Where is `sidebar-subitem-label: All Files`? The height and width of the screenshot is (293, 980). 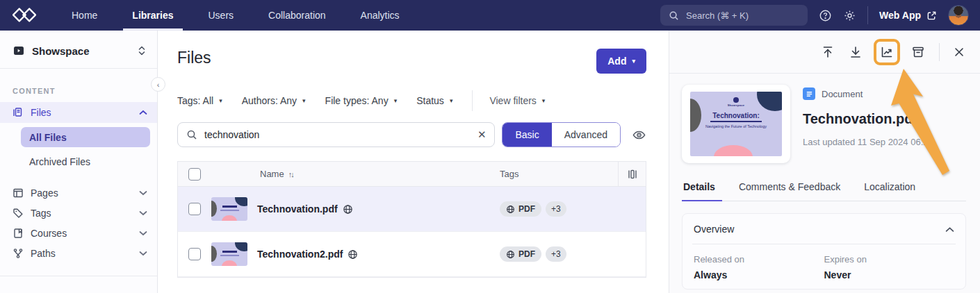
sidebar-subitem-label: All Files is located at coordinates (48, 137).